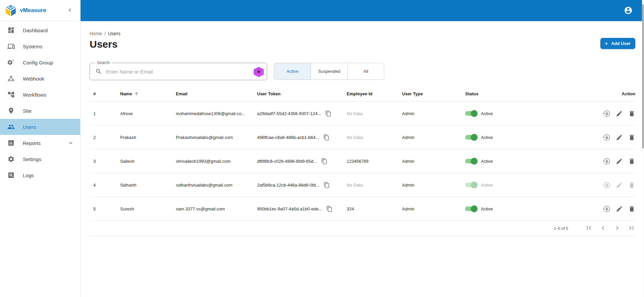 The width and height of the screenshot is (644, 297). Describe the element at coordinates (293, 71) in the screenshot. I see `tab-active: Active` at that location.